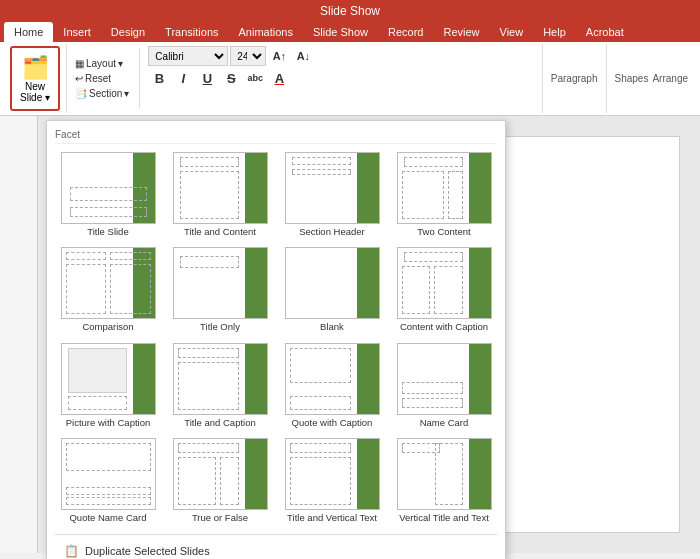 This screenshot has height=559, width=700. What do you see at coordinates (444, 290) in the screenshot?
I see `layout-content-caption: Content with Caption` at bounding box center [444, 290].